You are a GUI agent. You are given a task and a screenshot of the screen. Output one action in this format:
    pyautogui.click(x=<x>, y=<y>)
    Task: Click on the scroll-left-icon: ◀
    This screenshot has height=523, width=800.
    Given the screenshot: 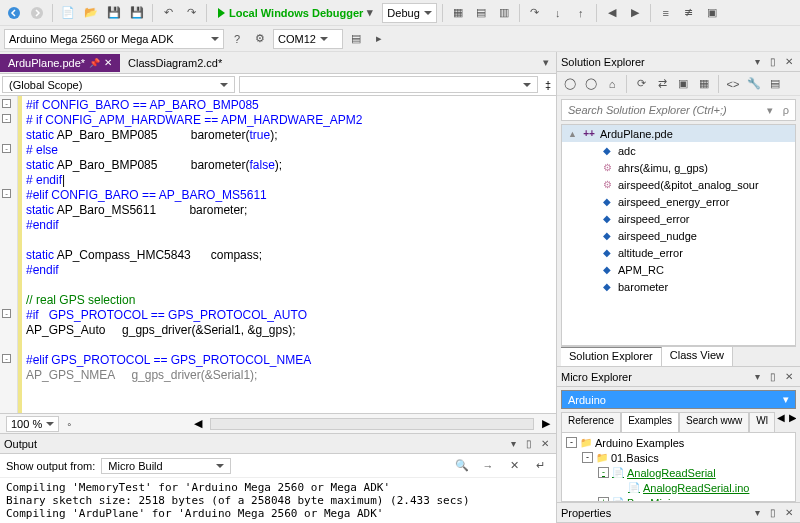 What is the action you would take?
    pyautogui.click(x=198, y=424)
    